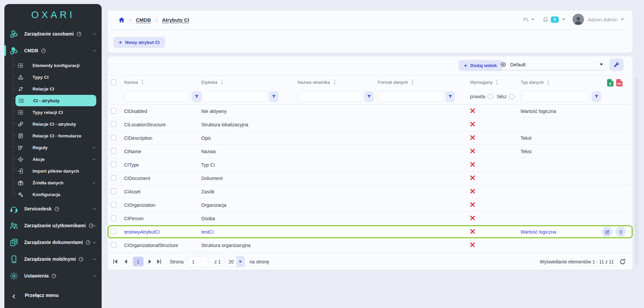  Describe the element at coordinates (490, 97) in the screenshot. I see `required-true-radio` at that location.